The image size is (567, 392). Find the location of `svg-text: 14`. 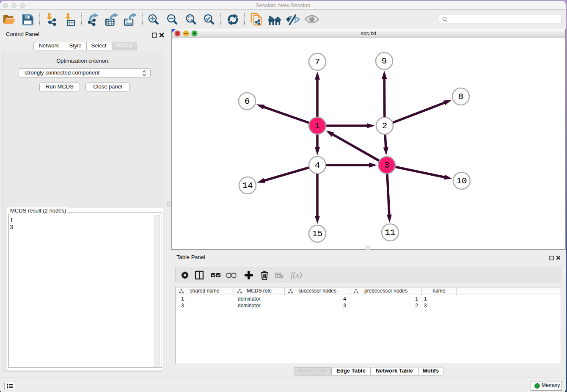

svg-text: 14 is located at coordinates (247, 185).